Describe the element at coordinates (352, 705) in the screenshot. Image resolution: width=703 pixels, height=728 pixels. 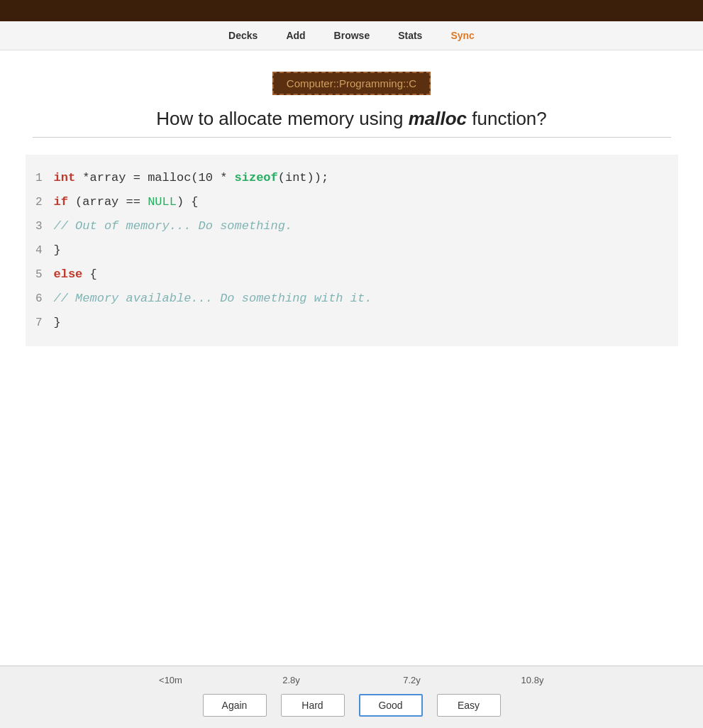
I see `answer-buttons: AgainHardGoodEasy` at that location.